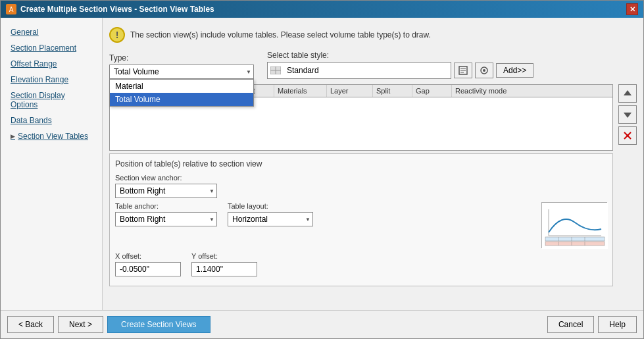  Describe the element at coordinates (628, 136) in the screenshot. I see `delete-icon` at that location.